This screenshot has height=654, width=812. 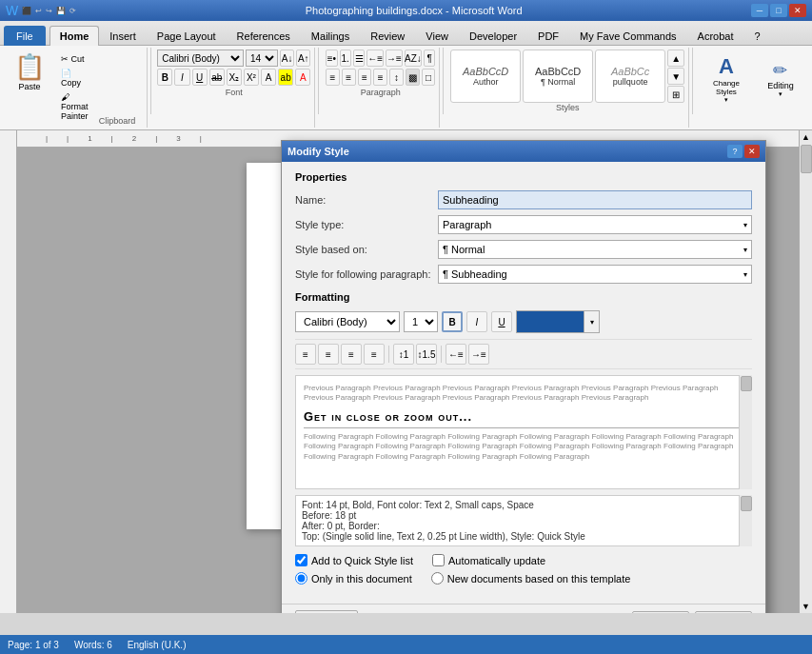 I want to click on description-box: Font: 14 pt, Bold, Font color: Text 2, S…, so click(x=524, y=521).